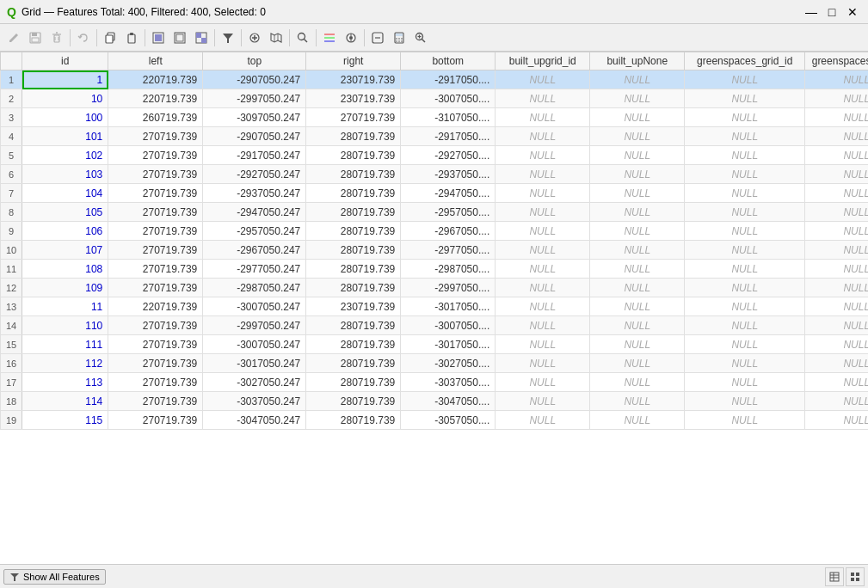 This screenshot has height=588, width=868. I want to click on cell-bottom: -2967050...., so click(448, 231).